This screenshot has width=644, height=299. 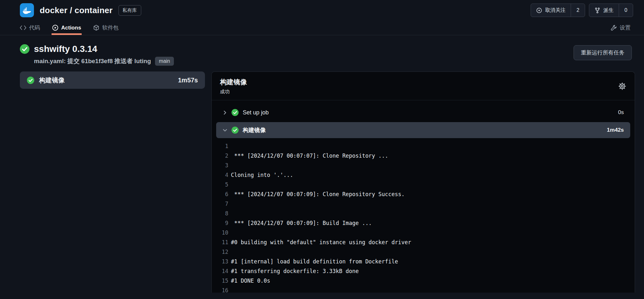 What do you see at coordinates (52, 80) in the screenshot?
I see `job-name: 构建镜像` at bounding box center [52, 80].